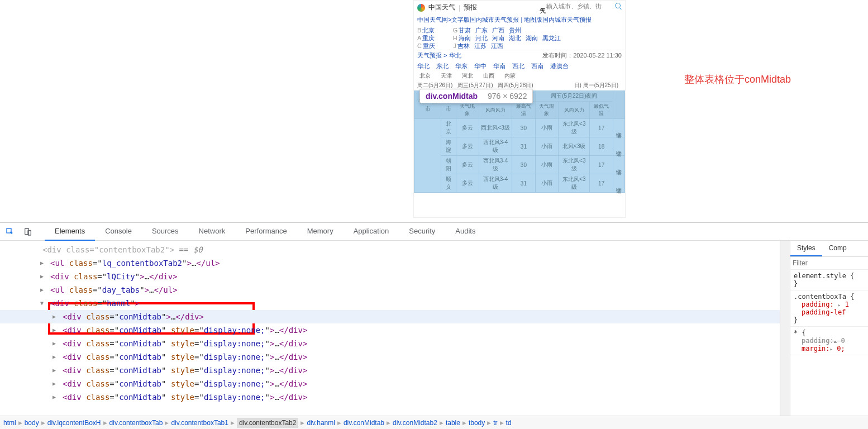 This screenshot has width=868, height=429. What do you see at coordinates (118, 231) in the screenshot?
I see `devtools-tab-console: Console` at bounding box center [118, 231].